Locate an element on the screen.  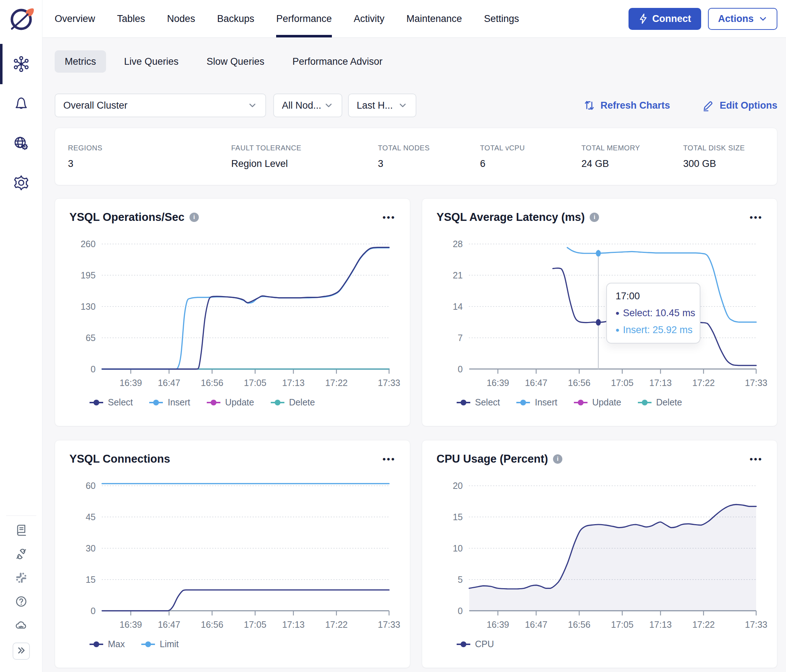
legend-label: CPU is located at coordinates (484, 644).